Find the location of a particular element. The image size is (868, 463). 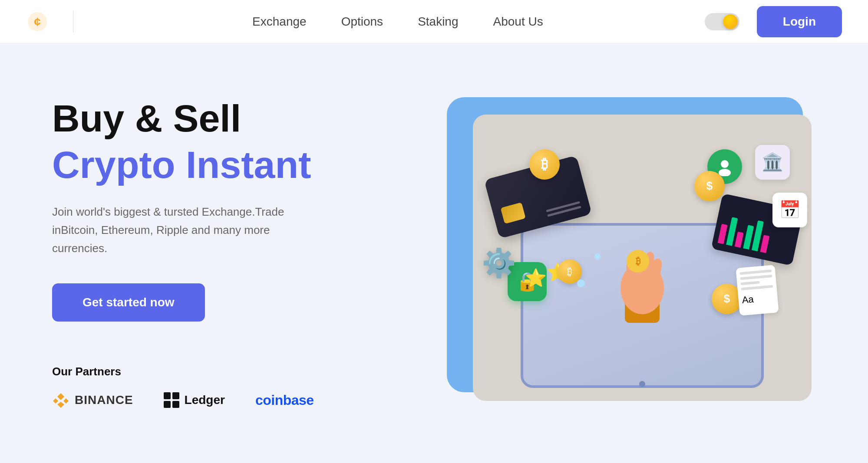

logo-divider is located at coordinates (73, 22).